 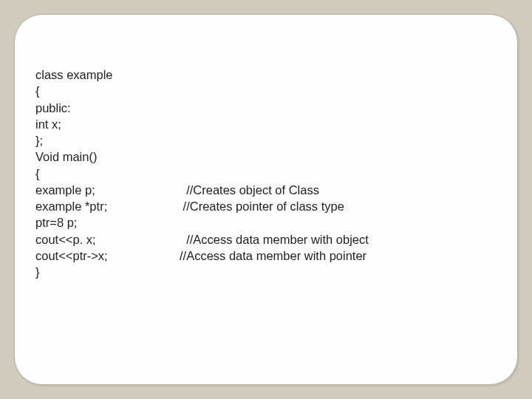 What do you see at coordinates (338, 239) in the screenshot?
I see `code-comment: //Access data member with object` at bounding box center [338, 239].